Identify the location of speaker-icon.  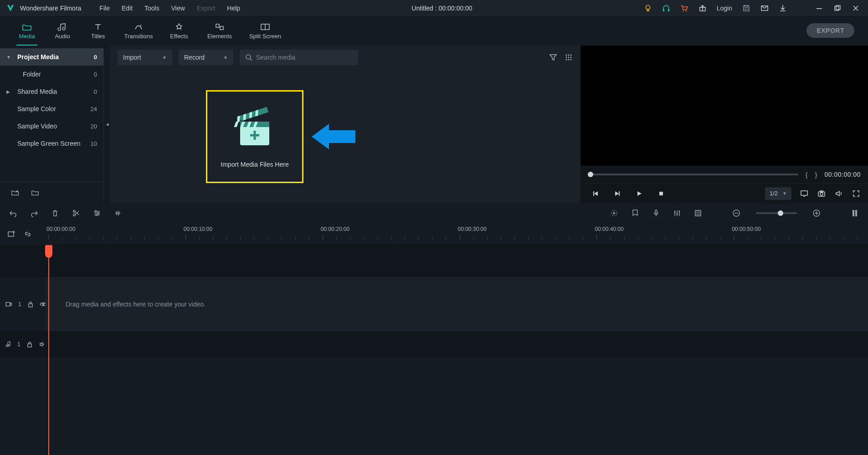
(42, 344).